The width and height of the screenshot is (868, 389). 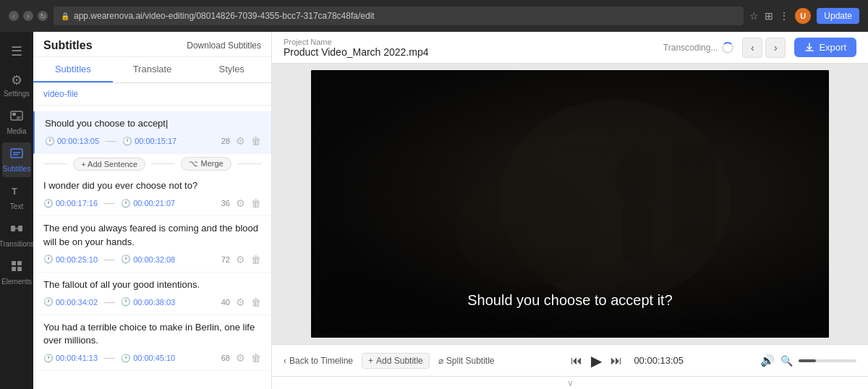 What do you see at coordinates (73, 69) in the screenshot?
I see `tab-subtitles: Subtitles` at bounding box center [73, 69].